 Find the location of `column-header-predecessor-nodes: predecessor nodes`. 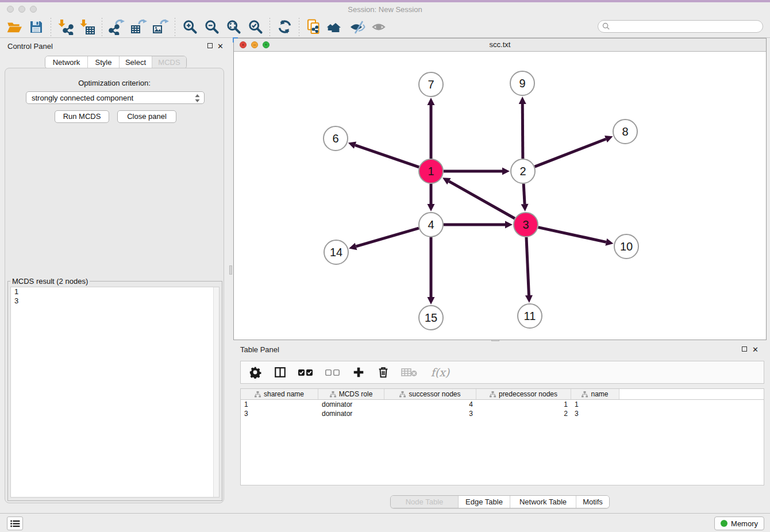

column-header-predecessor-nodes: predecessor nodes is located at coordinates (524, 394).